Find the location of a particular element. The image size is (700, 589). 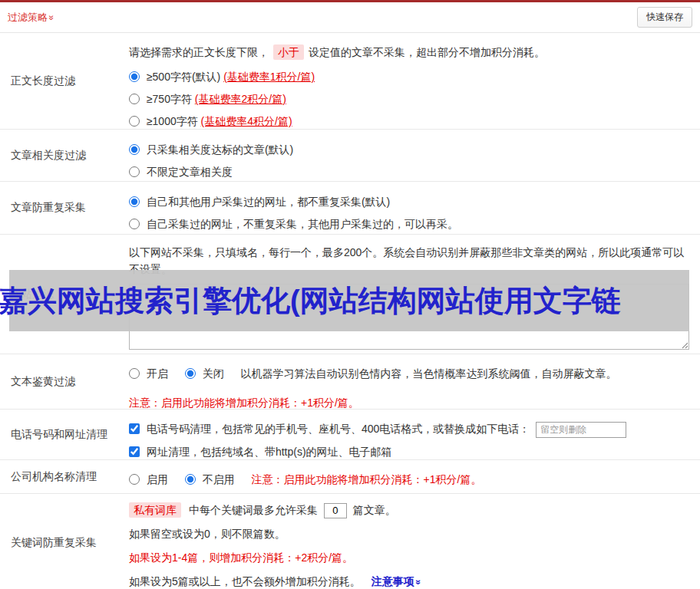

page-title-text: 过滤策略 is located at coordinates (28, 17).